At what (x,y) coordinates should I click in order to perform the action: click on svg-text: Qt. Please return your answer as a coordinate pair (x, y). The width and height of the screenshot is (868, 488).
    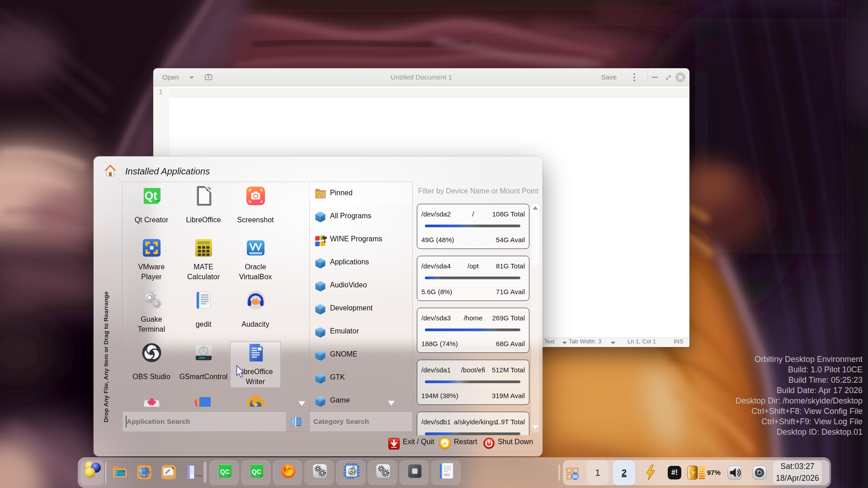
    Looking at the image, I should click on (151, 196).